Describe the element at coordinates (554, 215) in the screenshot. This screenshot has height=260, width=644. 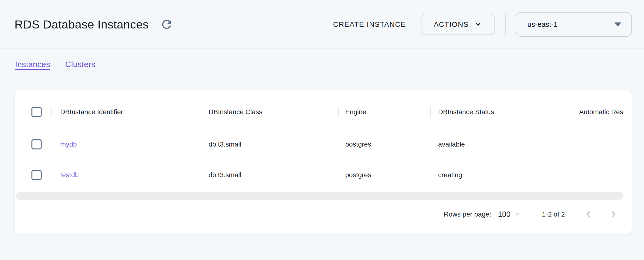
I see `pagination-range-label: 1-2 of 2` at that location.